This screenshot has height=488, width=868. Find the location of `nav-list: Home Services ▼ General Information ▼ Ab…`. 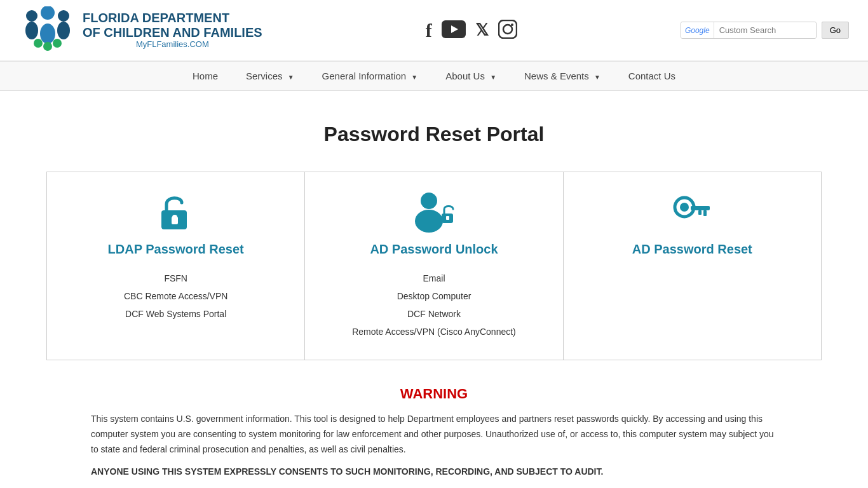

nav-list: Home Services ▼ General Information ▼ Ab… is located at coordinates (434, 76).